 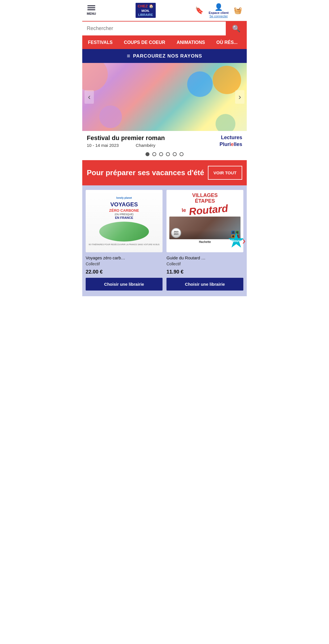 What do you see at coordinates (232, 144) in the screenshot?
I see `lectures-highlight: e` at bounding box center [232, 144].